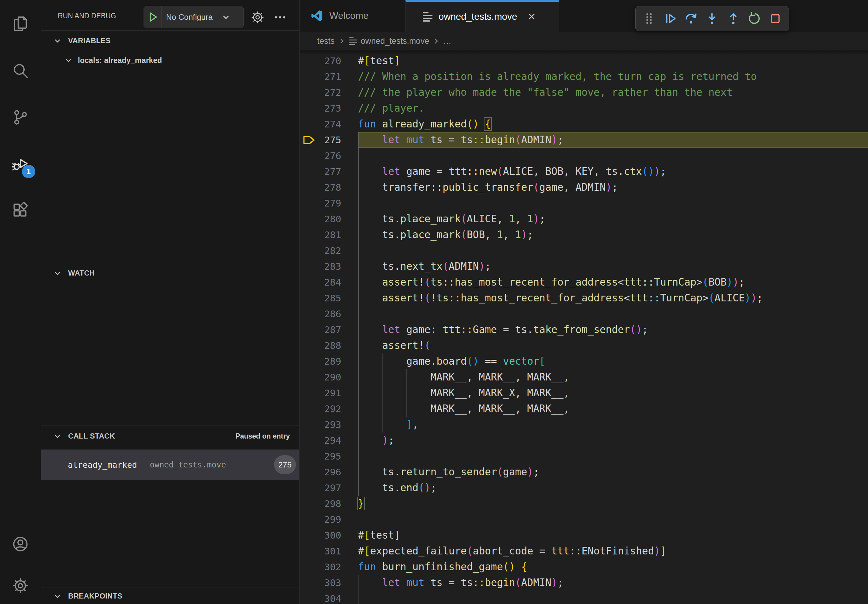 Image resolution: width=868 pixels, height=604 pixels. I want to click on gutter: 300, so click(329, 535).